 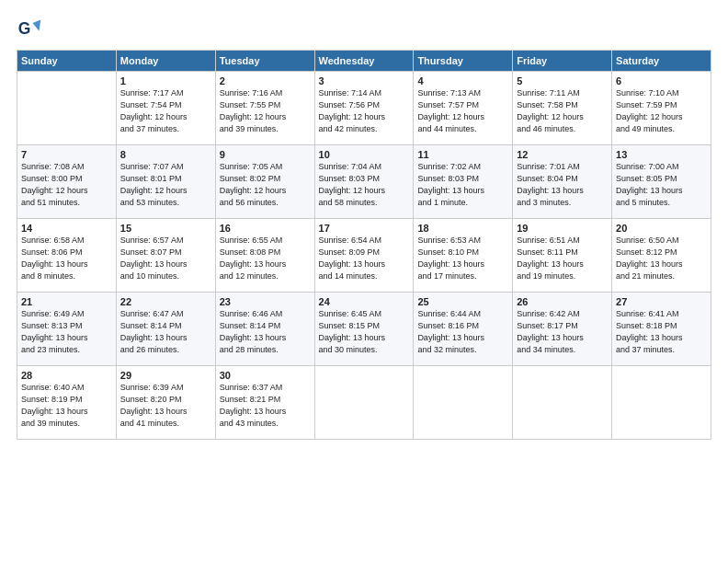 What do you see at coordinates (662, 185) in the screenshot?
I see `cell-info: Sunrise: 7:00 AM Sunset: 8:05 PM Dayligh…` at bounding box center [662, 185].